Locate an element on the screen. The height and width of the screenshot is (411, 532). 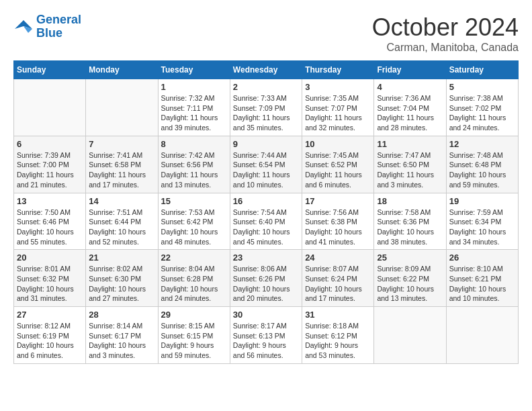
calendar-cell: 4Sunrise: 7:36 AM Sunset: 7:04 PM Daylig… is located at coordinates (410, 107).